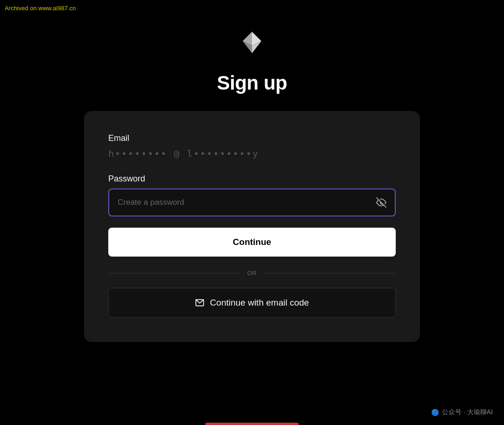  What do you see at coordinates (252, 138) in the screenshot?
I see `email-label: Email` at bounding box center [252, 138].